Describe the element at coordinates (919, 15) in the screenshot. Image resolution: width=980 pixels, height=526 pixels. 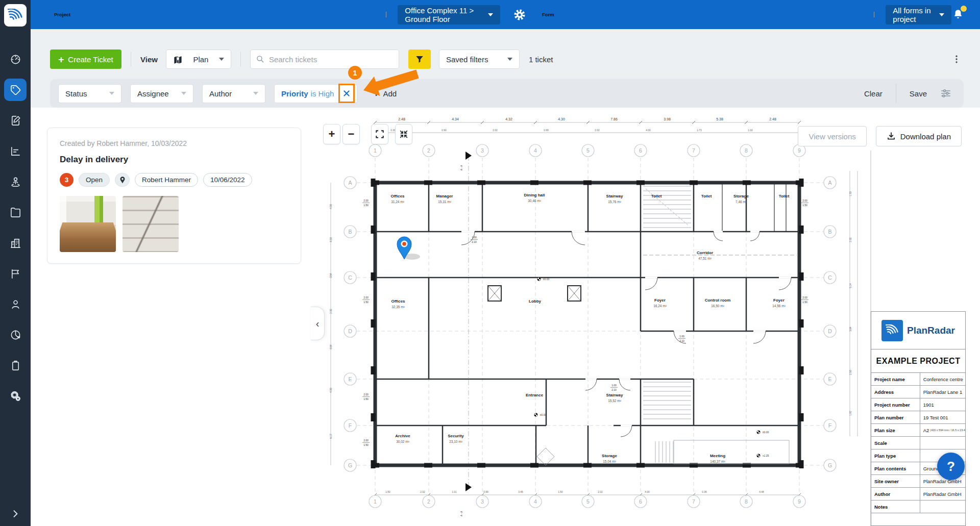
I see `form-selector: All forms in project` at that location.